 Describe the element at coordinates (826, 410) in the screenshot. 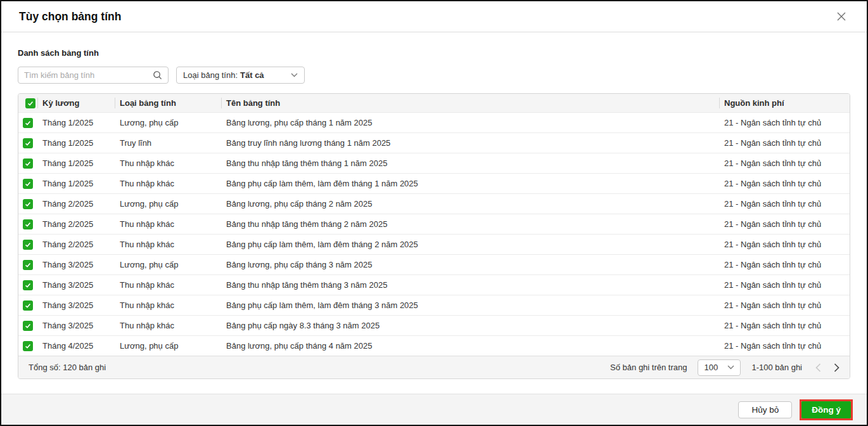

I see `confirm-button-highlight: Đồng ý` at that location.